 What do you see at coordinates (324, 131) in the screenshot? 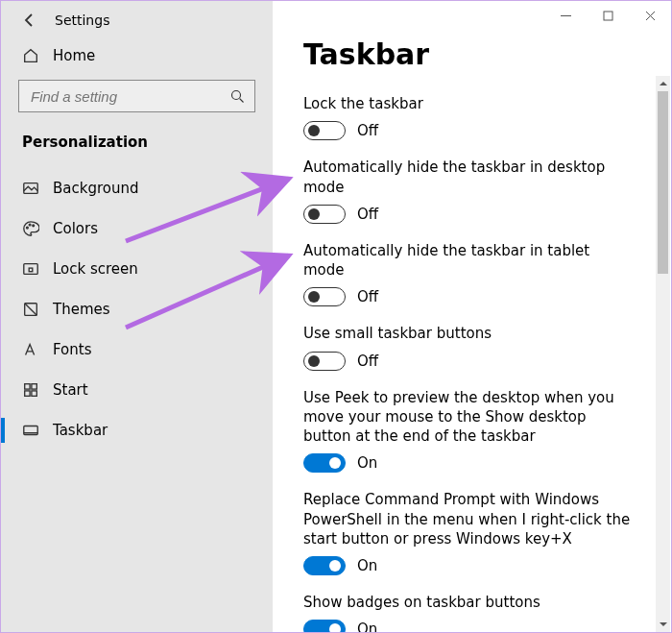
I see `toggle-lock-taskbar` at bounding box center [324, 131].